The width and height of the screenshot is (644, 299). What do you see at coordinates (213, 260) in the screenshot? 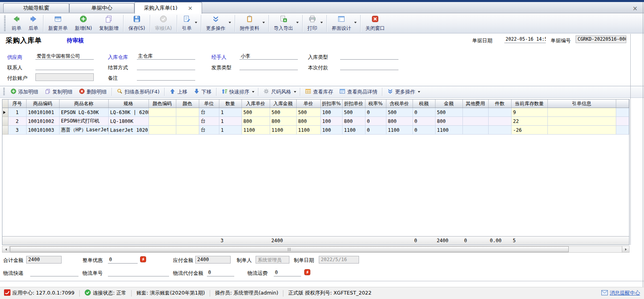
I see `payable-amount-field: 2400` at bounding box center [213, 260].